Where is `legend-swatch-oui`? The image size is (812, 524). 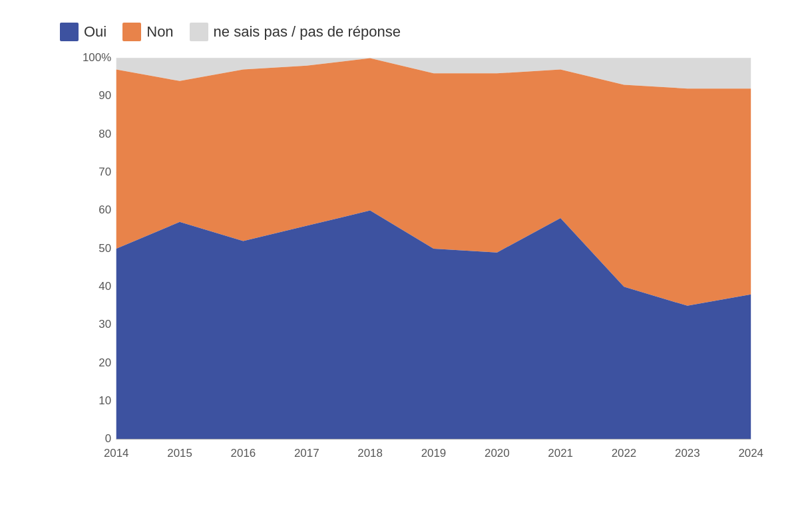
legend-swatch-oui is located at coordinates (69, 32).